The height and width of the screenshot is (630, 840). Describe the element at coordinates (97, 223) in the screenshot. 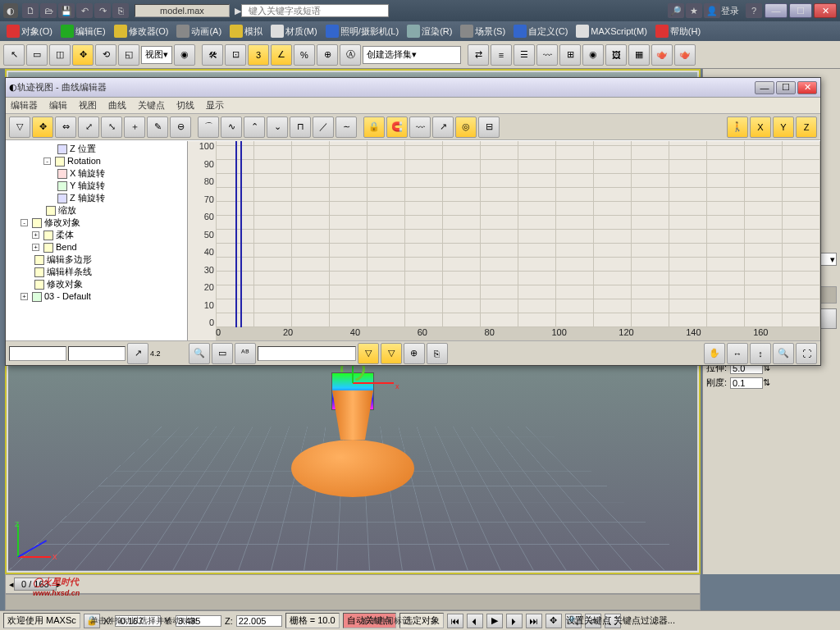

I see `tree-node: -修改对象` at that location.